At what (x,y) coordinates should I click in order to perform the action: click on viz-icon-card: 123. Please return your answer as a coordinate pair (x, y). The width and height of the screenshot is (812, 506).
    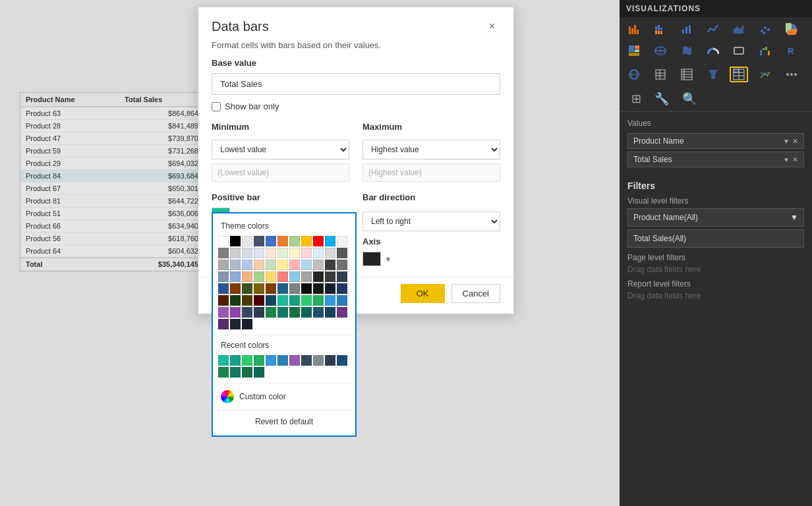
    Looking at the image, I should click on (739, 51).